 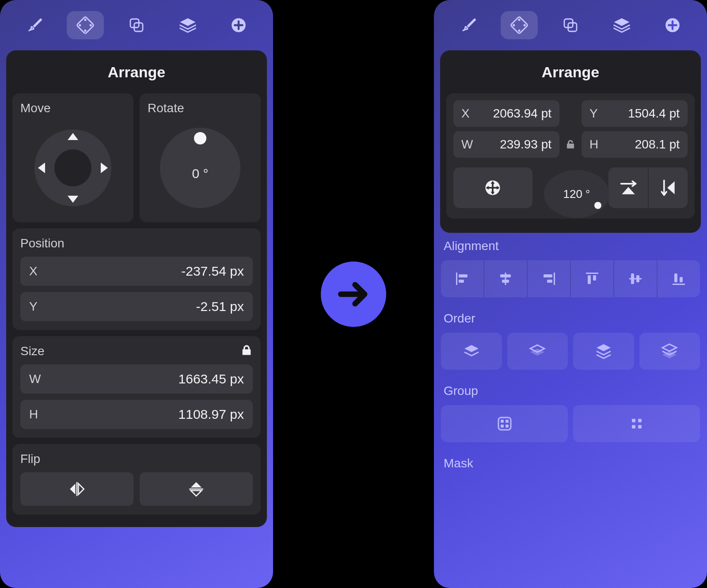 I want to click on rotate-value: 120 °, so click(x=577, y=194).